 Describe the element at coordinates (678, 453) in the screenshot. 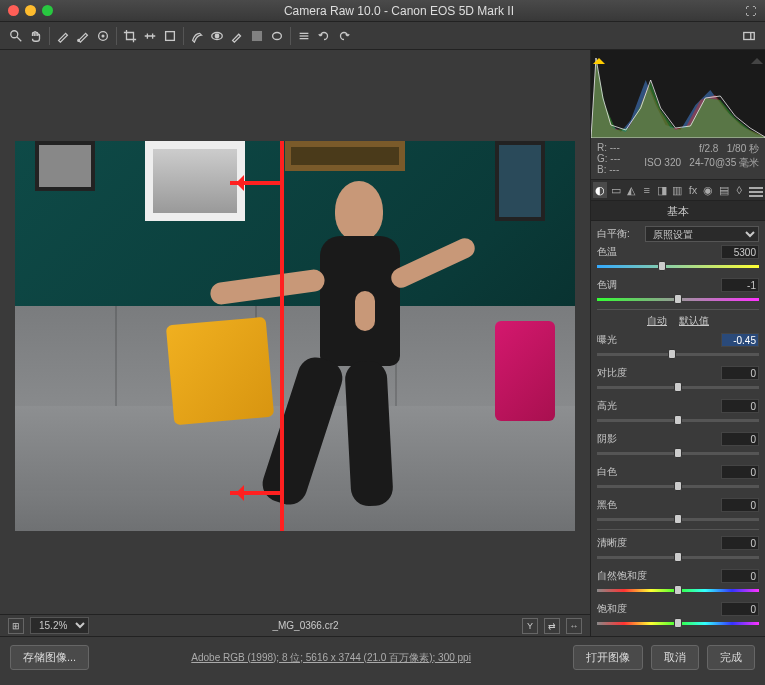

I see `shadows-slider` at that location.